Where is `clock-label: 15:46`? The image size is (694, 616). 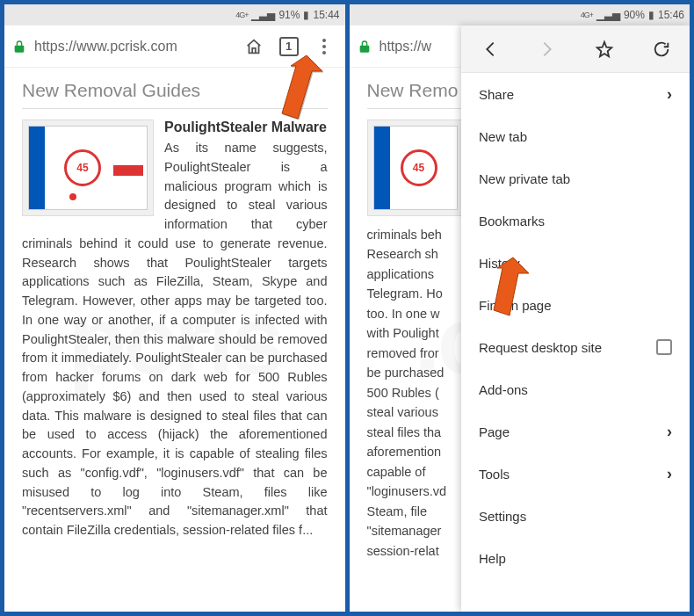 clock-label: 15:46 is located at coordinates (671, 15).